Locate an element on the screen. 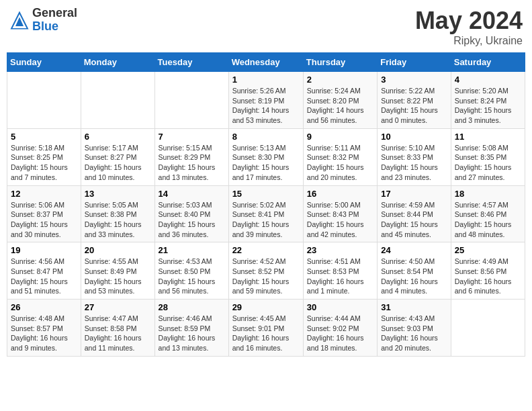 Image resolution: width=532 pixels, height=411 pixels. day-info: Sunrise: 4:51 AM Sunset: 8:53 PM Dayligh… is located at coordinates (340, 277).